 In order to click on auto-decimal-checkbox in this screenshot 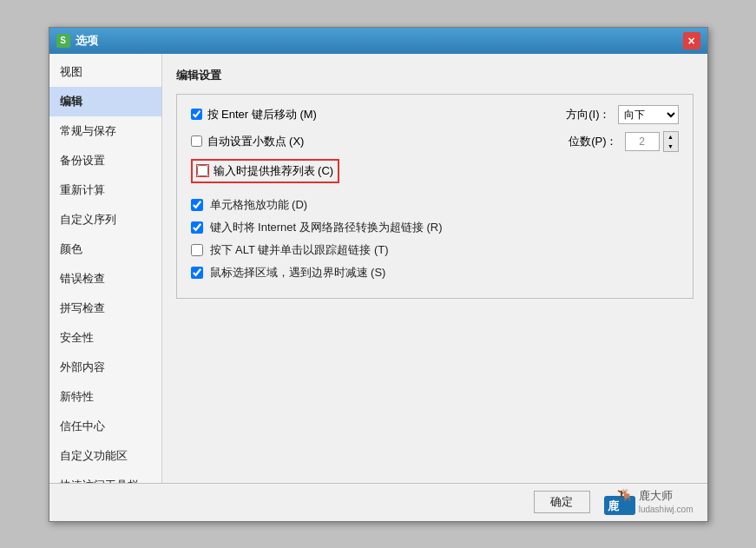, I will do `click(196, 141)`.